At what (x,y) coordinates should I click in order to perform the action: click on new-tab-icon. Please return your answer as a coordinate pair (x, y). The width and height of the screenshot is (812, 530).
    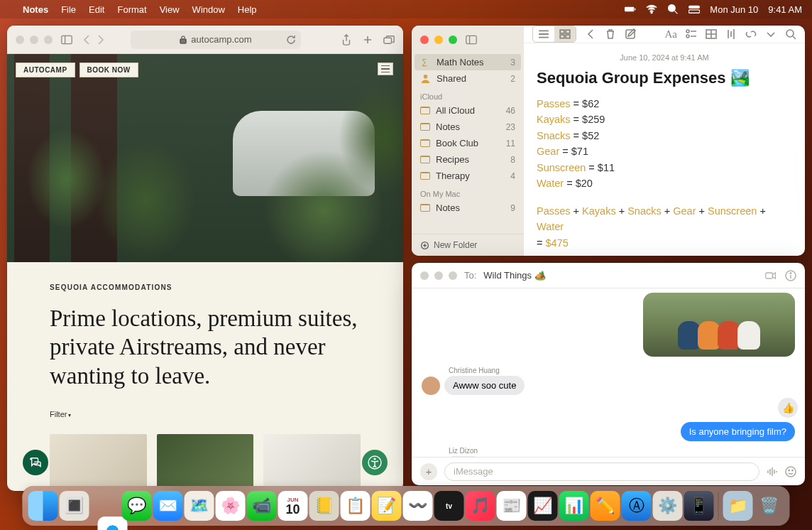
    Looking at the image, I should click on (368, 40).